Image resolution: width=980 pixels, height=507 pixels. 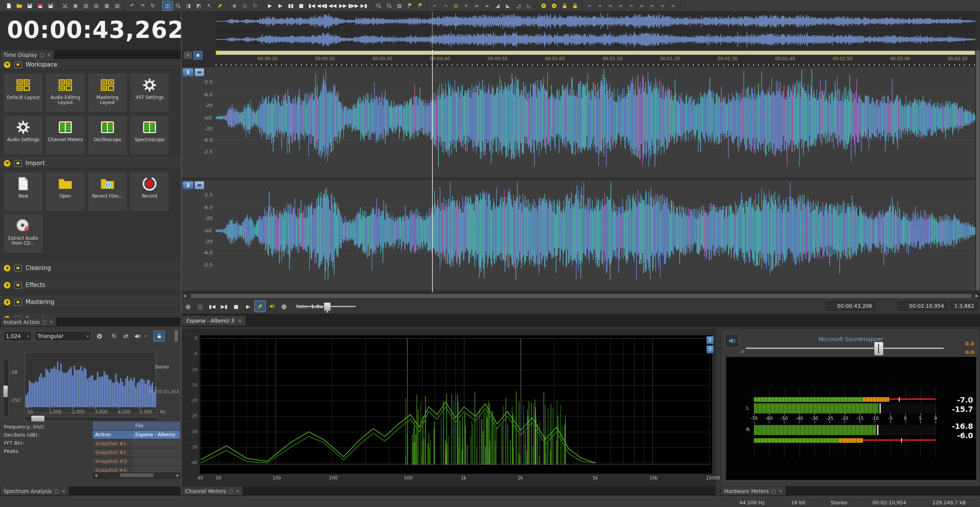 What do you see at coordinates (255, 6) in the screenshot?
I see `sync-transport-button: ↻` at bounding box center [255, 6].